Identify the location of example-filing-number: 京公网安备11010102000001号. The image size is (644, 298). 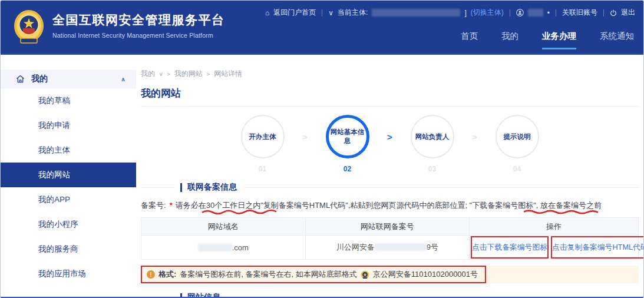
(425, 274).